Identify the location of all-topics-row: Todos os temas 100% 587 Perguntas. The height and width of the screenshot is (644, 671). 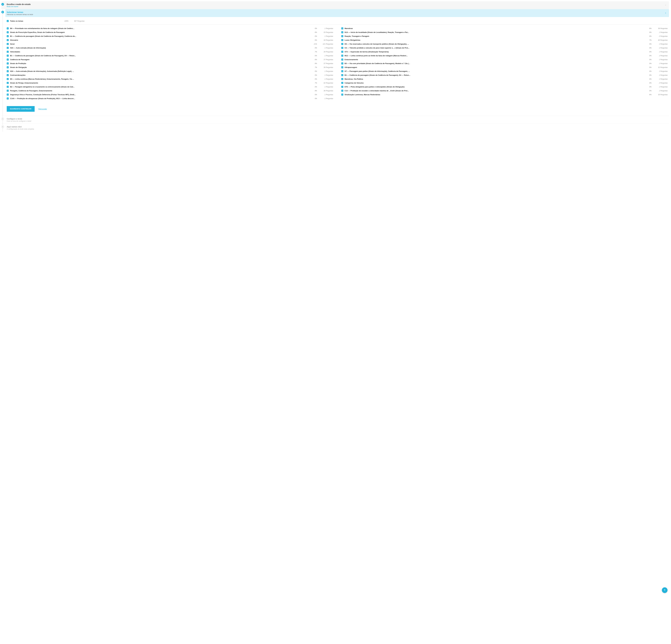
(46, 21).